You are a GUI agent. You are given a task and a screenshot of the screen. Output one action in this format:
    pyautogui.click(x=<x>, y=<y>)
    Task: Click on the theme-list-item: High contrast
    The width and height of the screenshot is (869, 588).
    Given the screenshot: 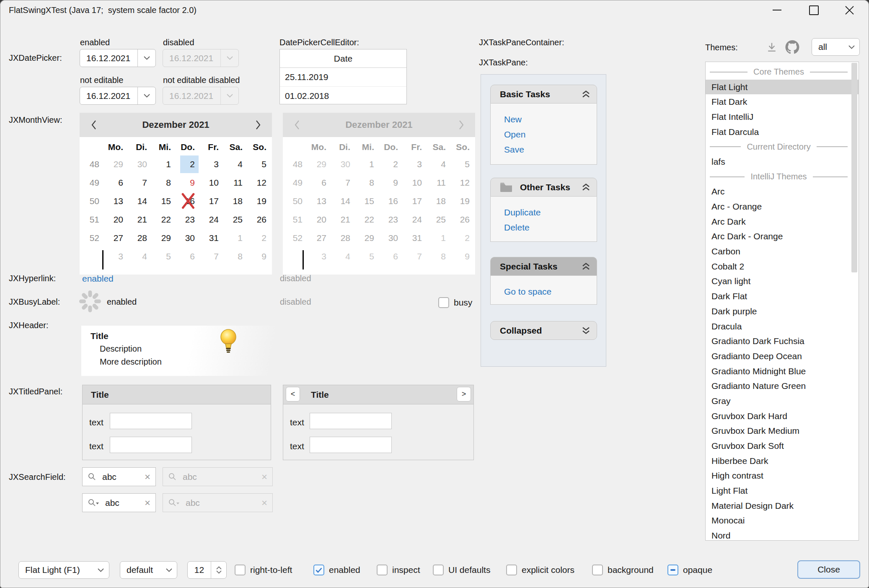 What is the action you would take?
    pyautogui.click(x=782, y=476)
    